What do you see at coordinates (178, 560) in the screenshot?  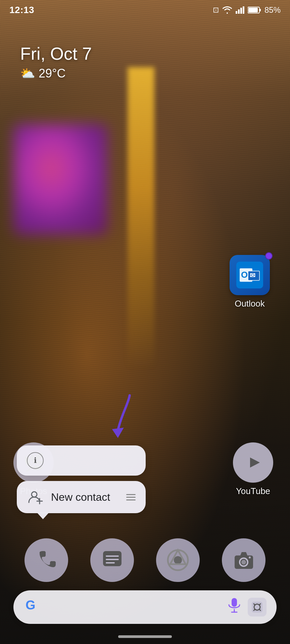 I see `chrome-icon` at bounding box center [178, 560].